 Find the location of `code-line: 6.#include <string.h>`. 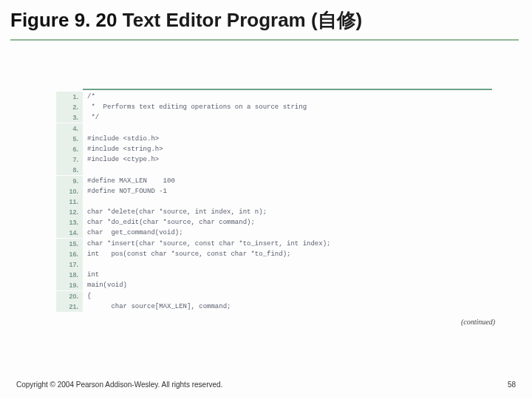

code-line: 6.#include <string.h> is located at coordinates (274, 149).